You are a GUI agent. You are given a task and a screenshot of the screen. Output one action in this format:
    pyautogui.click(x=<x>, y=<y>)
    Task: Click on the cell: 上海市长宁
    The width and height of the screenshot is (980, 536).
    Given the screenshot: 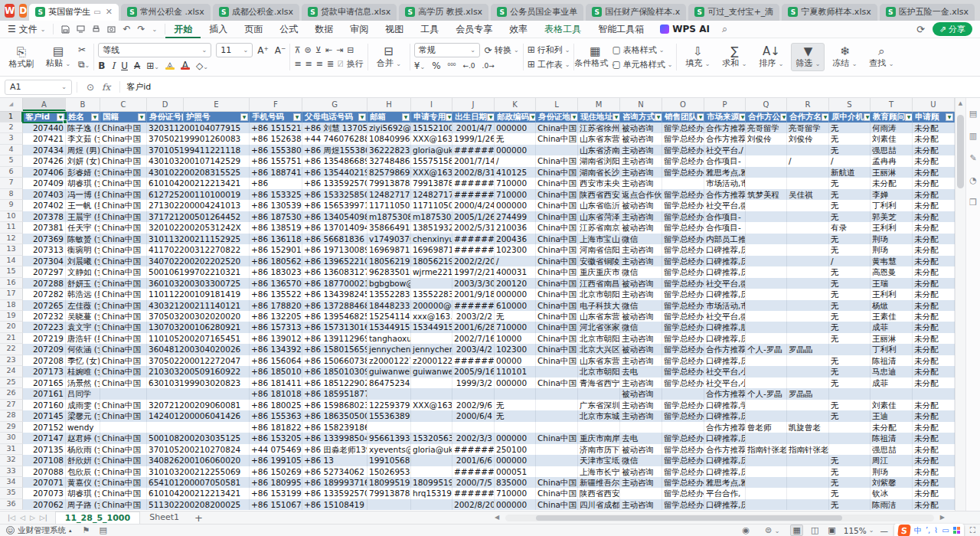 What is the action you would take?
    pyautogui.click(x=599, y=472)
    